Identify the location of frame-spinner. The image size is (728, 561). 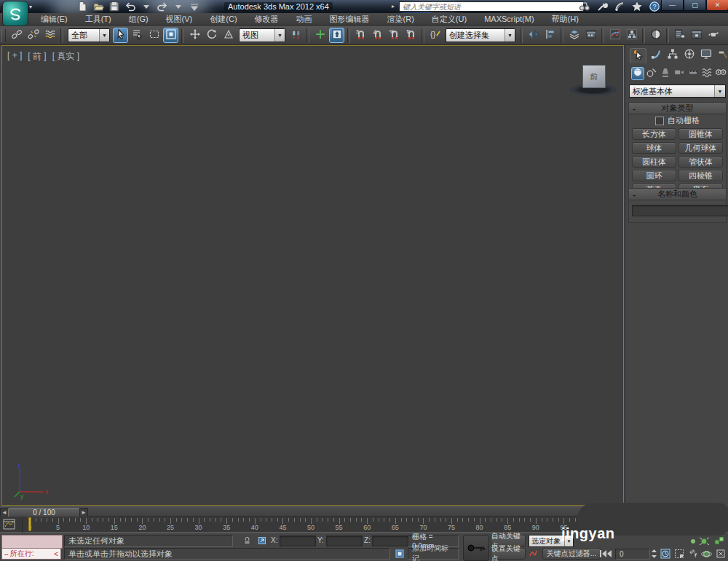
(654, 554).